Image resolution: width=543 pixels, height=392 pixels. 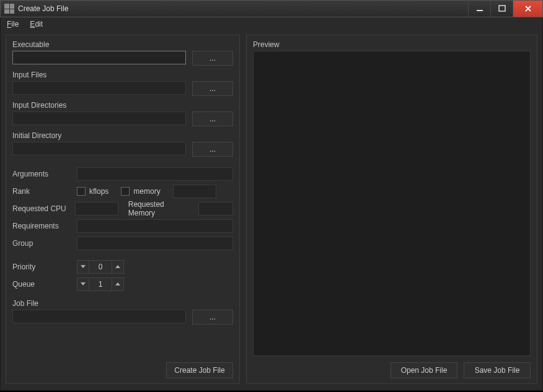 I want to click on window-controls, so click(x=505, y=9).